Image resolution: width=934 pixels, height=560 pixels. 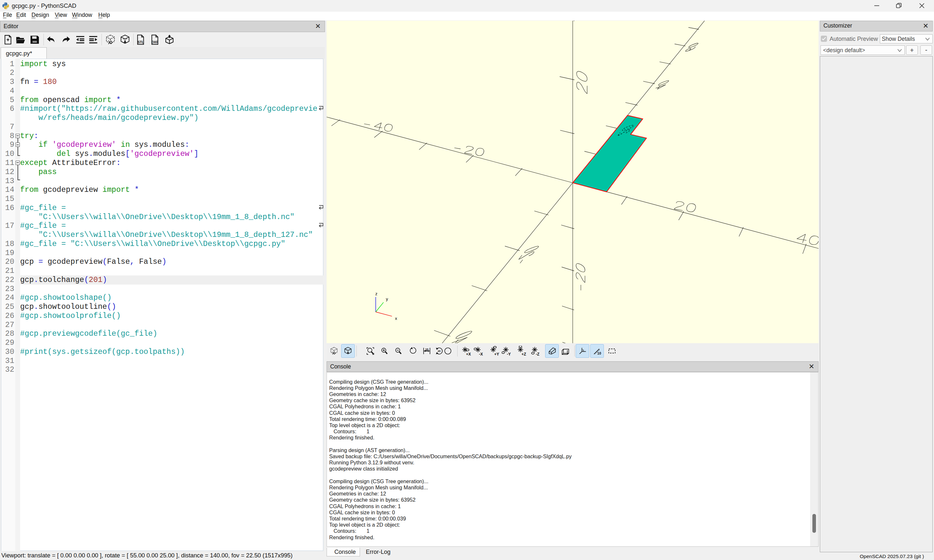 What do you see at coordinates (387, 299) in the screenshot?
I see `svg-text: y` at bounding box center [387, 299].